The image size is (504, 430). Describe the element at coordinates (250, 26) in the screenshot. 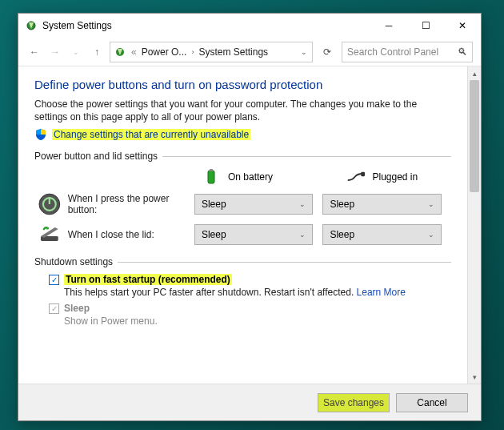

I see `titlebar: System Settings ─ ☐ ✕` at that location.